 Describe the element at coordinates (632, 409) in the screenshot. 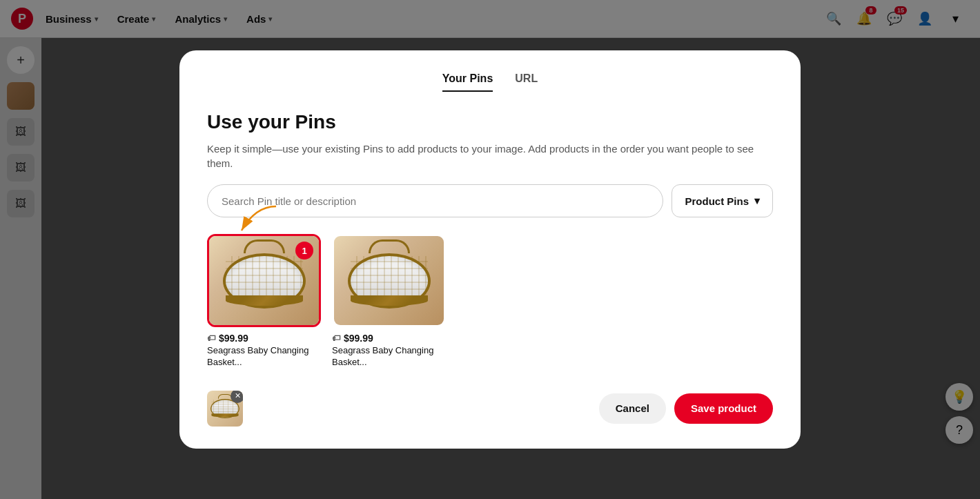

I see `cancel-button: Cancel` at that location.